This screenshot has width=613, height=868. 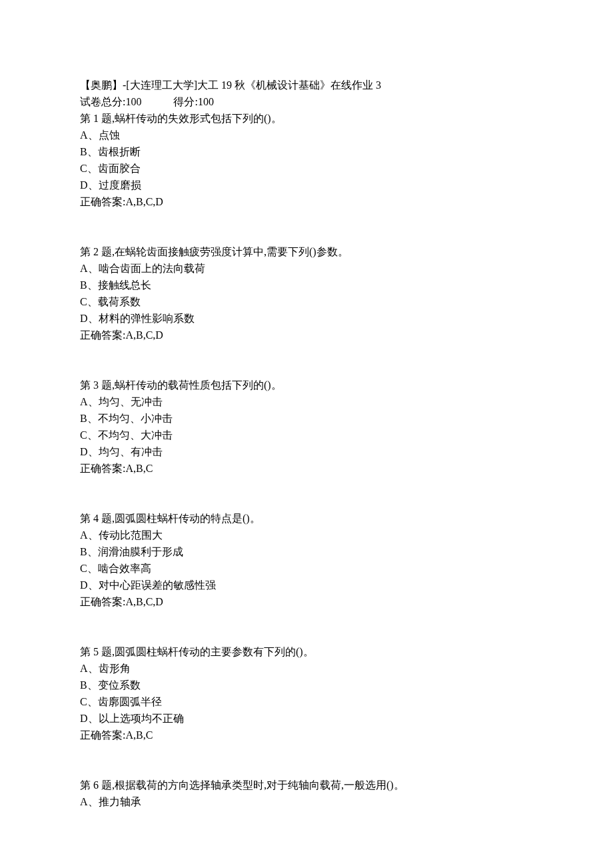 I want to click on option: D、材料的弹性影响系数, so click(x=306, y=319).